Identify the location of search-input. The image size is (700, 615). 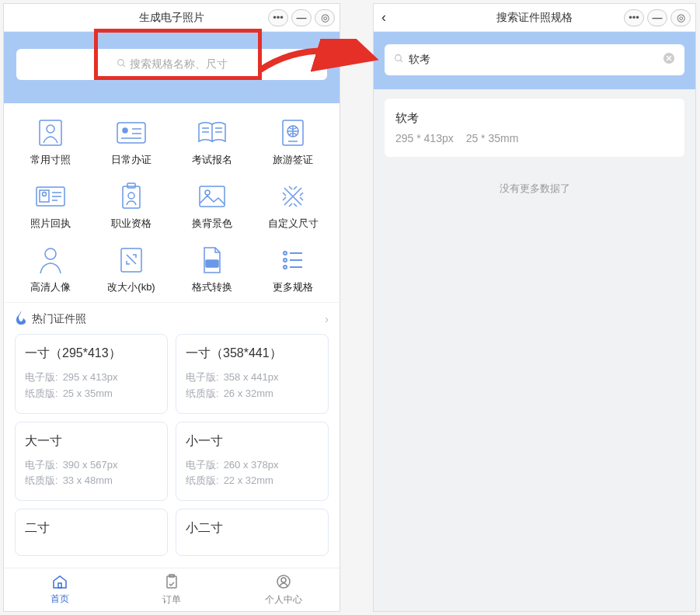
(536, 60).